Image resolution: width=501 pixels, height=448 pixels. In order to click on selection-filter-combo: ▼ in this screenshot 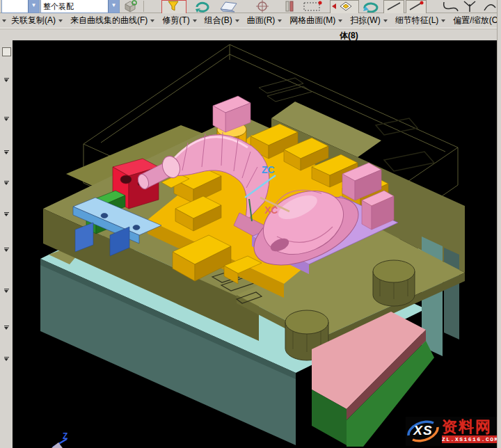, I will do `click(21, 7)`.